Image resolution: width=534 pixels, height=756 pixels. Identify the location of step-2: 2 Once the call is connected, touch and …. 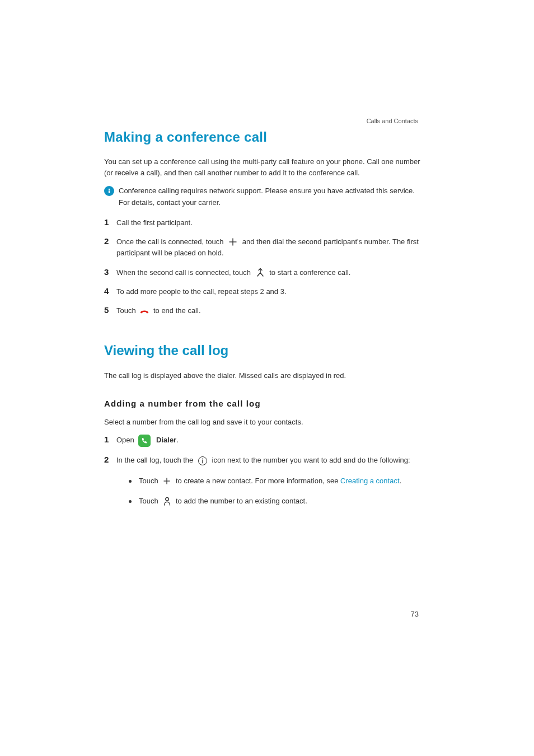
(264, 248).